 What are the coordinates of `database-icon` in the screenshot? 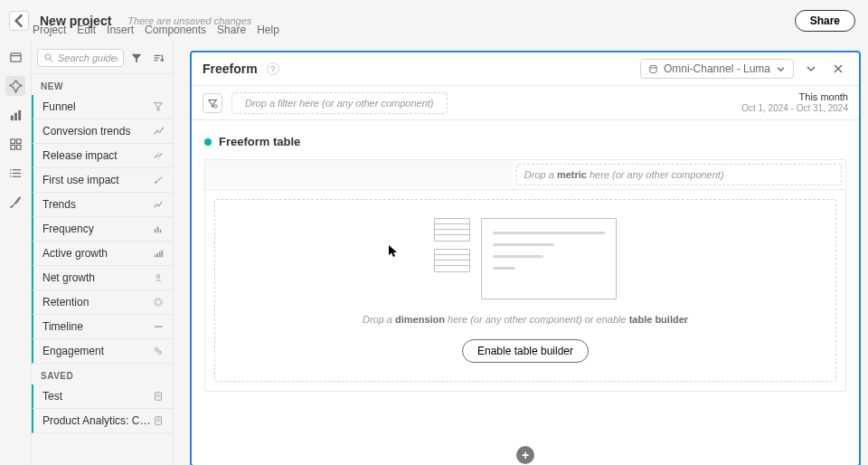 It's located at (653, 69).